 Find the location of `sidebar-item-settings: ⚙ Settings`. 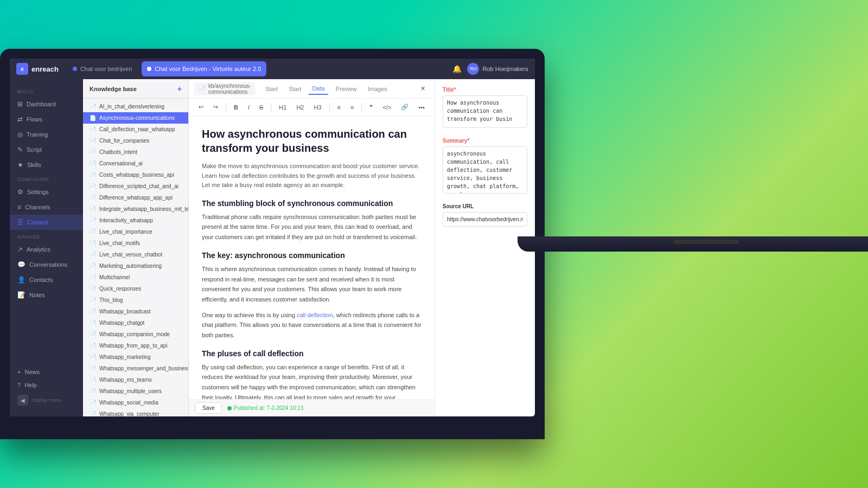

sidebar-item-settings: ⚙ Settings is located at coordinates (47, 192).